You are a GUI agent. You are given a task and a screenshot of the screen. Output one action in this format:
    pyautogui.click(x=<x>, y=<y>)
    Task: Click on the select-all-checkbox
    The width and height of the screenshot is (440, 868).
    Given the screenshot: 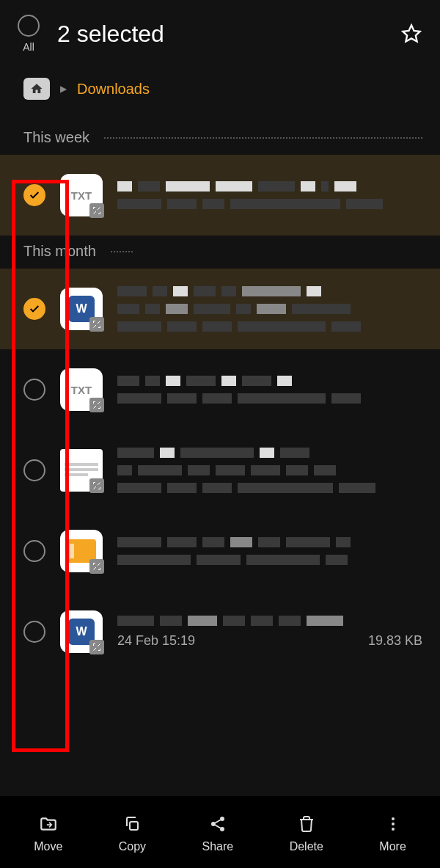 What is the action you would take?
    pyautogui.click(x=29, y=26)
    